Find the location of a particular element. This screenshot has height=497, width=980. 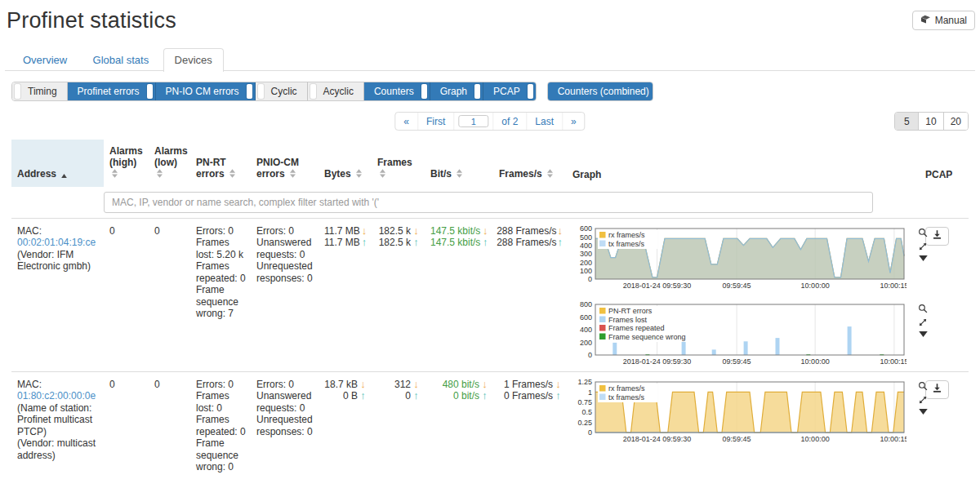

toggle-counters-combined: Counters (combined) is located at coordinates (600, 91).